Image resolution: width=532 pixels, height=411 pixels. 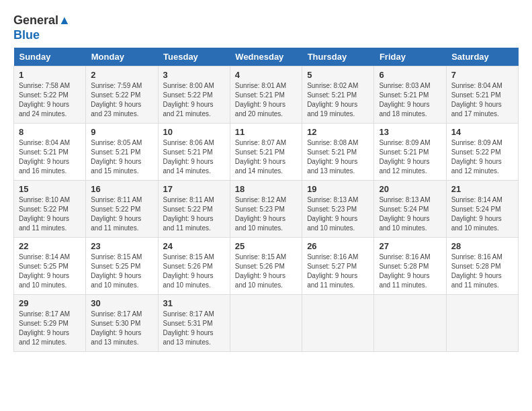 What do you see at coordinates (42, 36) in the screenshot?
I see `logo-line2: Blue` at bounding box center [42, 36].